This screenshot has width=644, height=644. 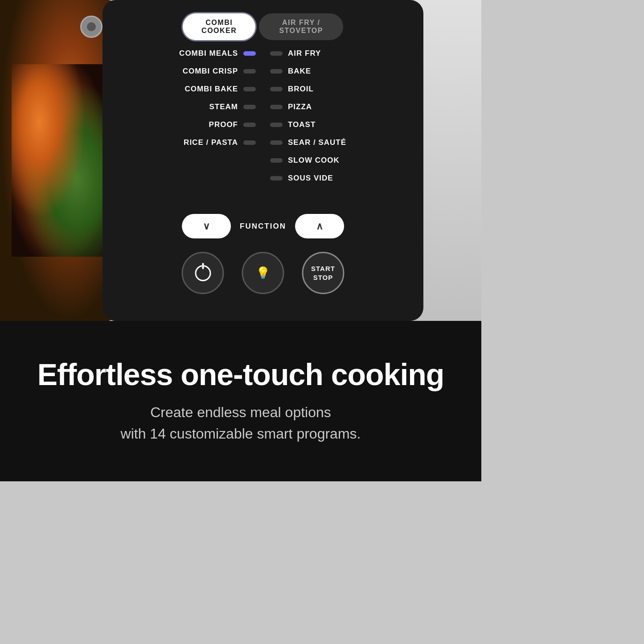 I want to click on led-toast, so click(x=276, y=125).